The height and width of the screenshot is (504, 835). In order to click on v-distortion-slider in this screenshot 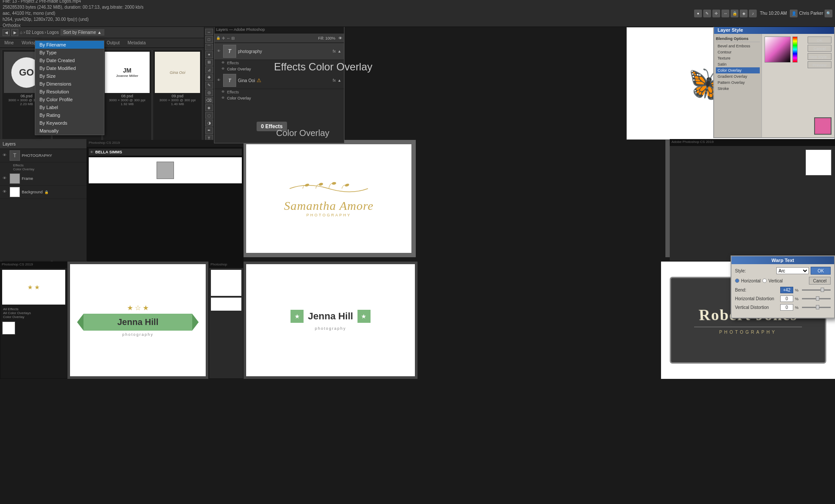, I will do `click(816, 308)`.